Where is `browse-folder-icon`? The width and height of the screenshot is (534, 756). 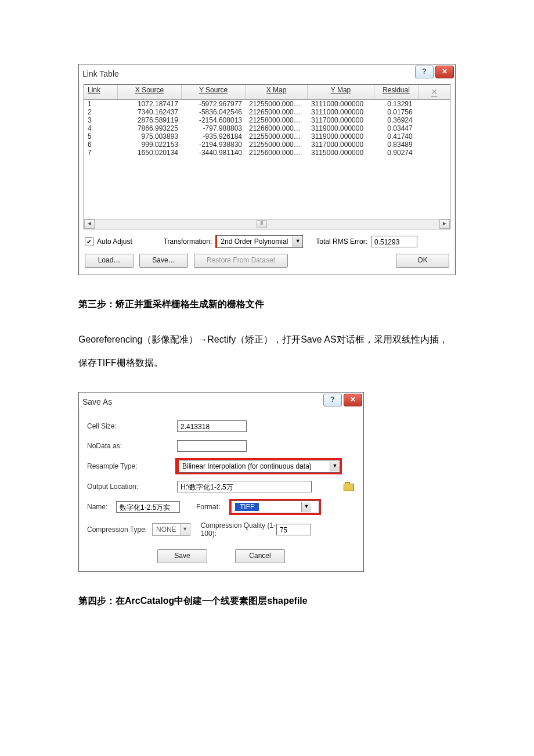
browse-folder-icon is located at coordinates (349, 487).